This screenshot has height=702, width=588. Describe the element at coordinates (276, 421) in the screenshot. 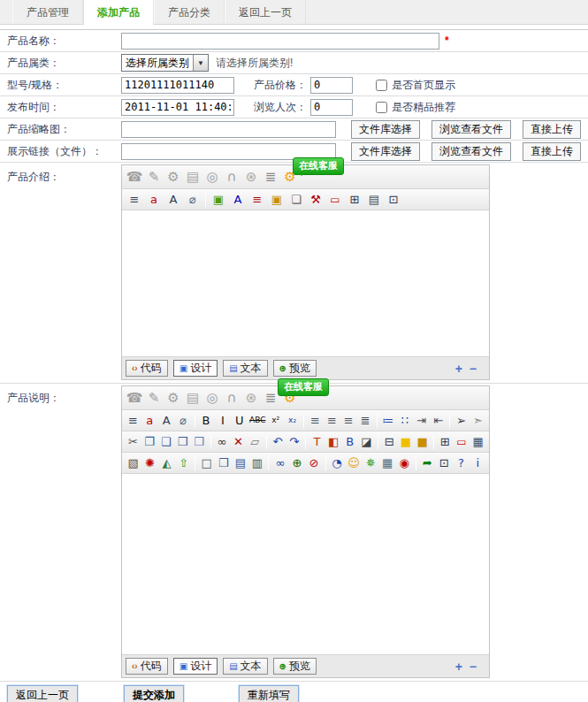

I see `superscript-icon: x²` at that location.